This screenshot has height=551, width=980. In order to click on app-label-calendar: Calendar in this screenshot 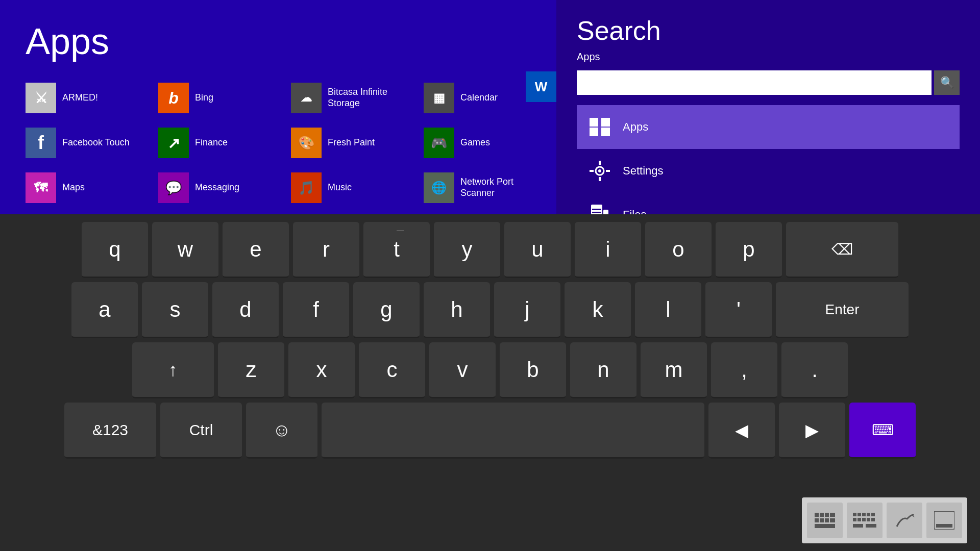, I will do `click(479, 98)`.